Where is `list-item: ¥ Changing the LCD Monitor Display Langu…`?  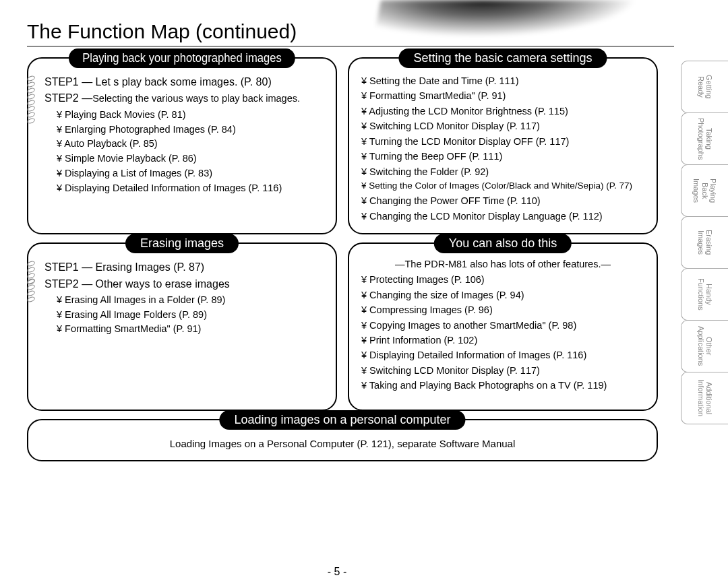
list-item: ¥ Changing the LCD Monitor Display Langu… is located at coordinates (504, 216).